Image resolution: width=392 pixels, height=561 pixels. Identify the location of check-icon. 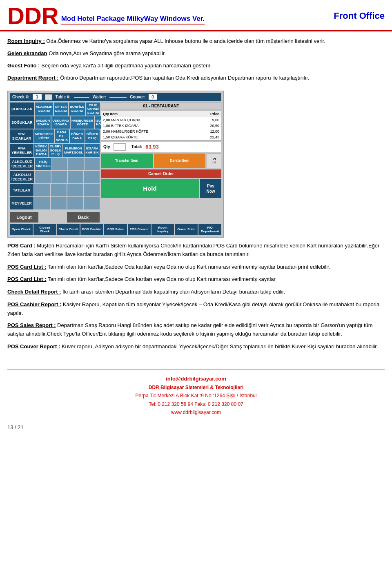
(49, 97).